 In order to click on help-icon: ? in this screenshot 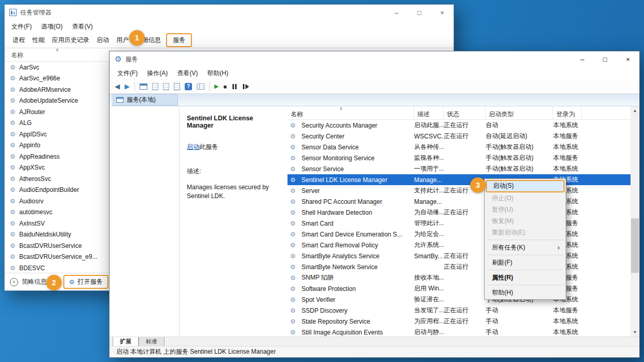, I will do `click(188, 87)`.